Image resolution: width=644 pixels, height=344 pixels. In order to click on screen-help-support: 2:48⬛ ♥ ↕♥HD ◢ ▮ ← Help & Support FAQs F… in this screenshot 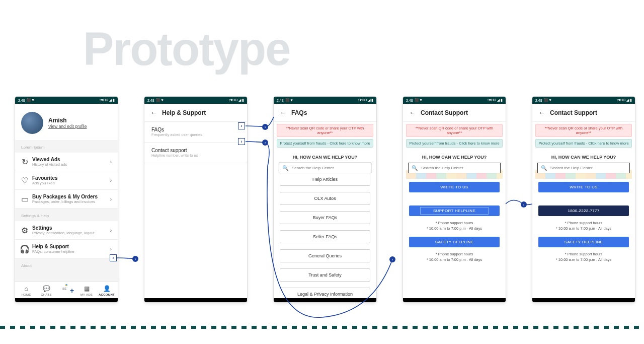, I will do `click(196, 199)`.